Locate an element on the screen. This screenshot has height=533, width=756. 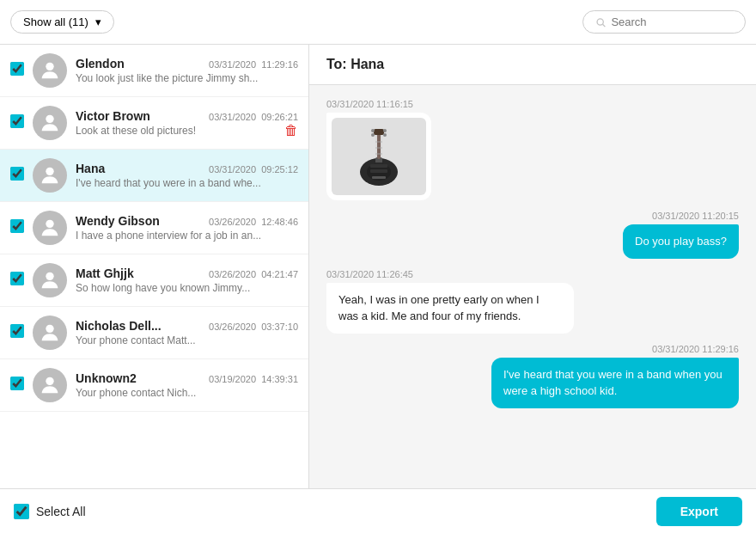
contact-preview: Your phone contact Nich... is located at coordinates (187, 393).